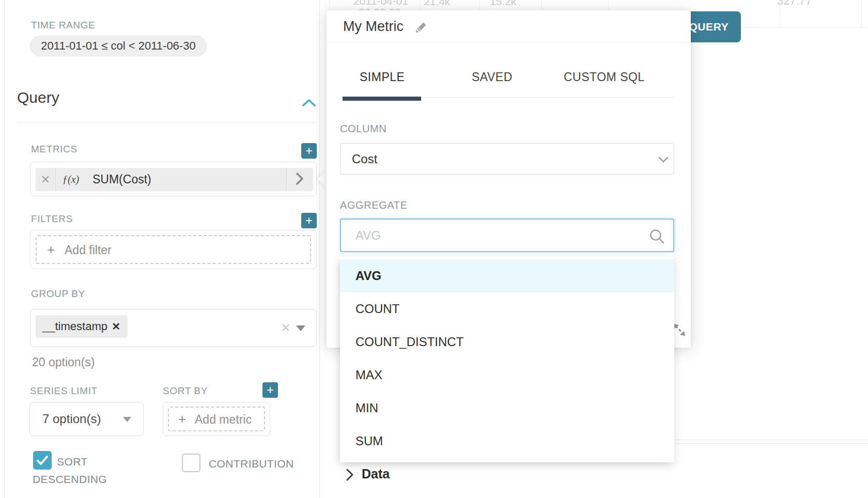 This screenshot has height=498, width=868. Describe the element at coordinates (174, 179) in the screenshot. I see `metrics-container: ✕ ƒ(x) SUM(Cost)` at that location.